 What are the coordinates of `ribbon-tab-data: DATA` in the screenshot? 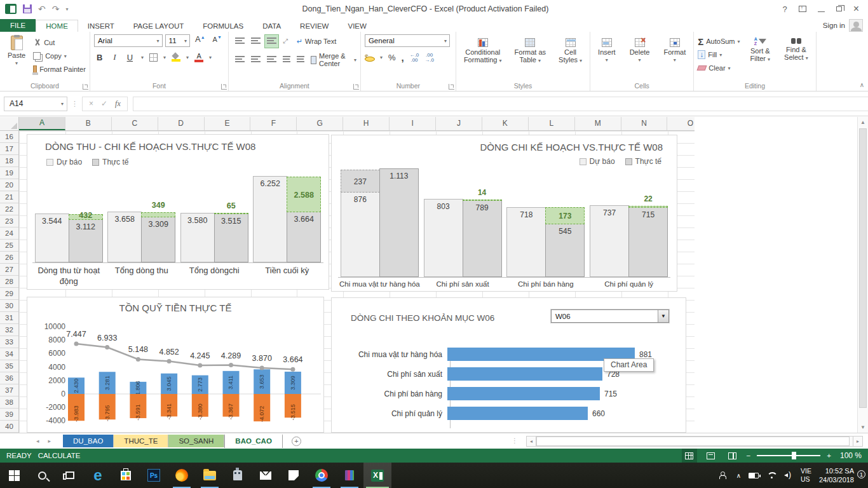 It's located at (272, 26).